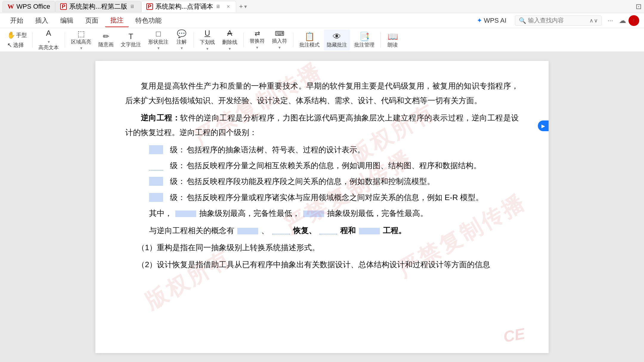 The image size is (644, 362). I want to click on level3-marker, so click(160, 181).